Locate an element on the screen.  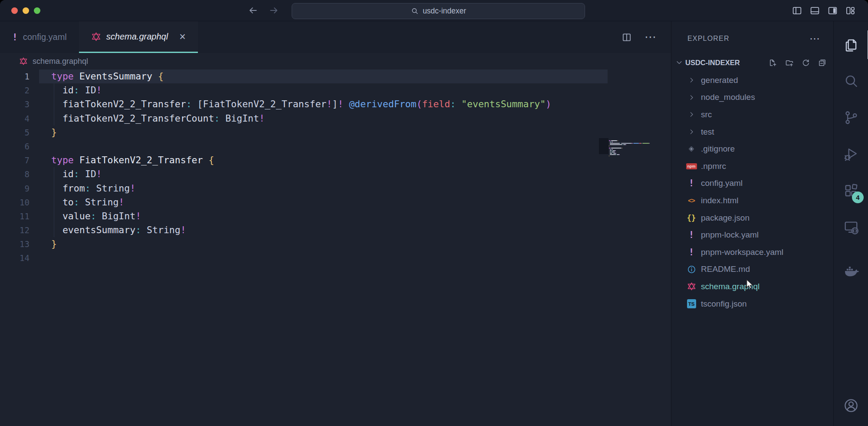
code-text: type FiatTokenV2_2_Transfer { is located at coordinates (127, 160).